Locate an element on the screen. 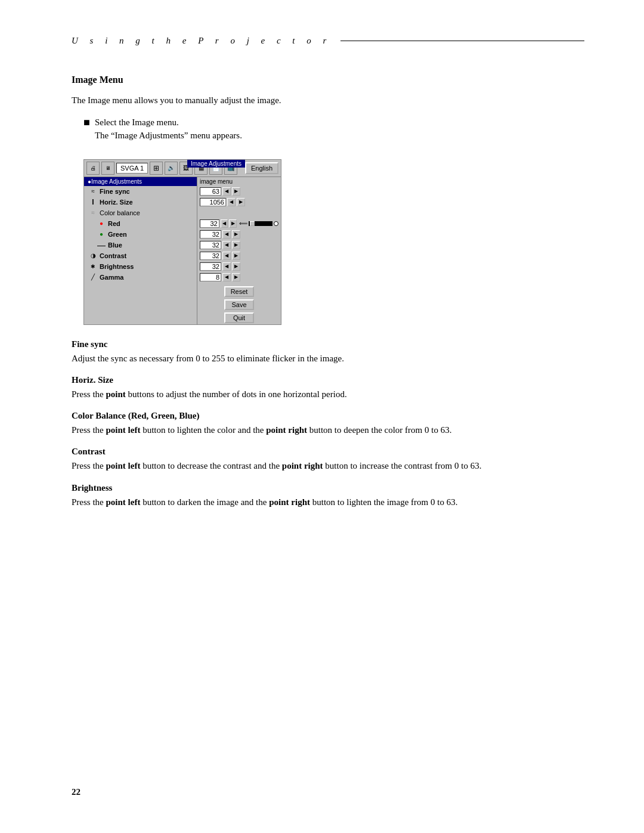 The width and height of the screenshot is (644, 833). gamma-label: Gamma is located at coordinates (147, 277).